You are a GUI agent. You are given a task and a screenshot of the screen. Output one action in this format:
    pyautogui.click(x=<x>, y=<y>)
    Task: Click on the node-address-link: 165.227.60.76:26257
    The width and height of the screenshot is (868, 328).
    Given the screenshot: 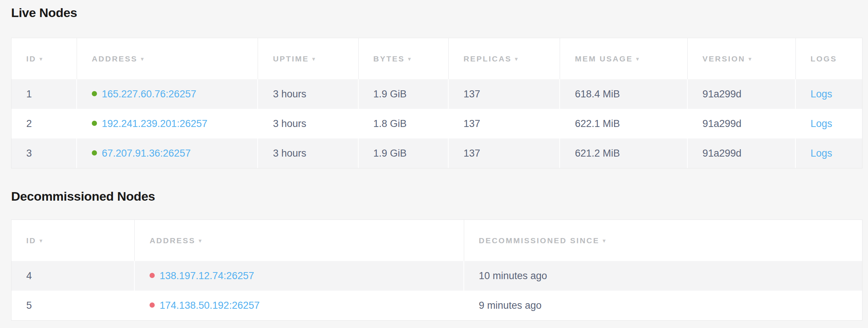 What is the action you would take?
    pyautogui.click(x=149, y=94)
    